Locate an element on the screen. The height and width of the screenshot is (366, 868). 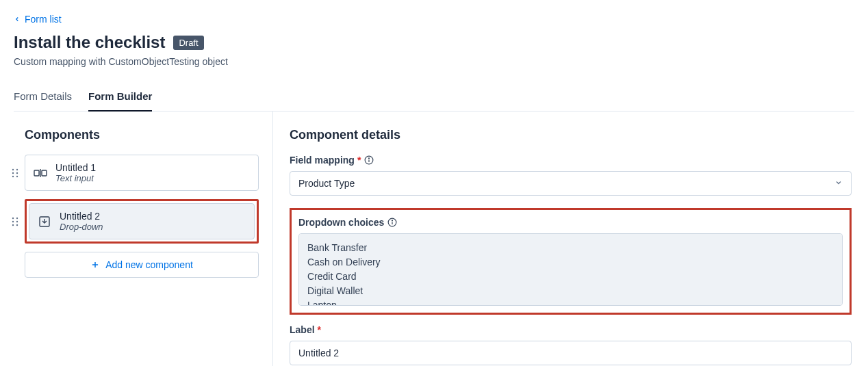
field-mapping-value: Product Type is located at coordinates (327, 183).